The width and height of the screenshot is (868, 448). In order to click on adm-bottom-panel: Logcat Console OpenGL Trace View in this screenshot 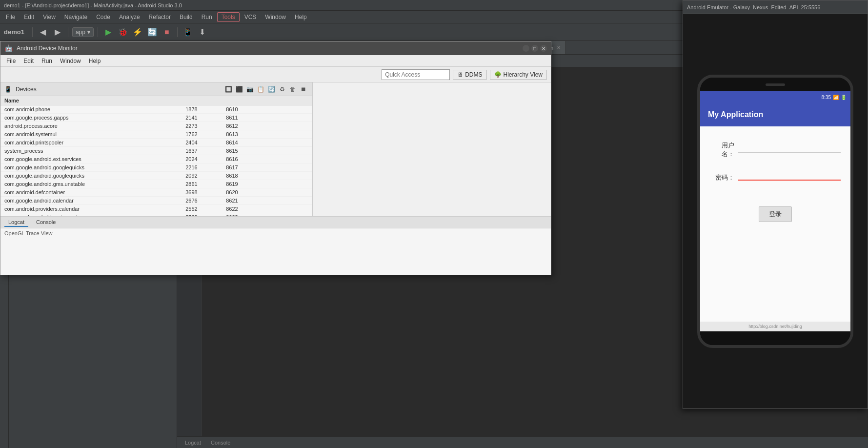, I will do `click(276, 245)`.